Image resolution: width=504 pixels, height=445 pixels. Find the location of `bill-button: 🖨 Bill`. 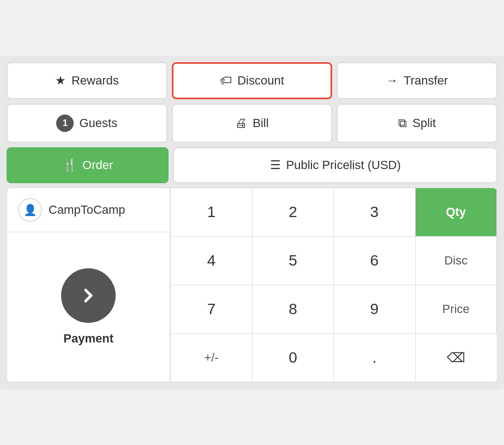

bill-button: 🖨 Bill is located at coordinates (252, 123).